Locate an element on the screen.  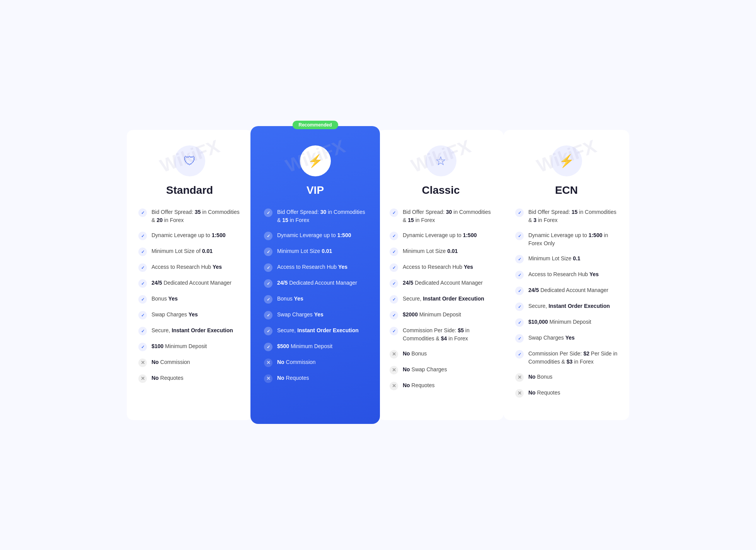
plan-card-vip: RecommendedWikiFX⚡VIP✓Bid Offer Spread: … is located at coordinates (315, 275).